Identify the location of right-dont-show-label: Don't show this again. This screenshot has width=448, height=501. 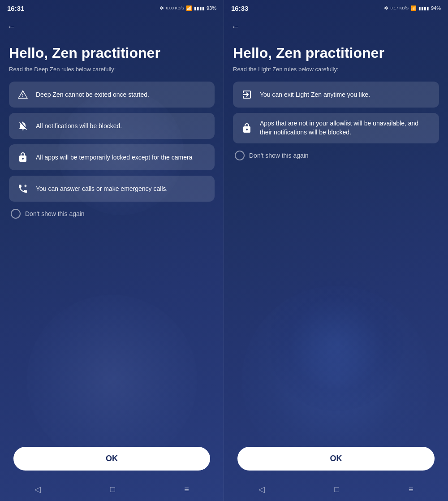
(279, 155).